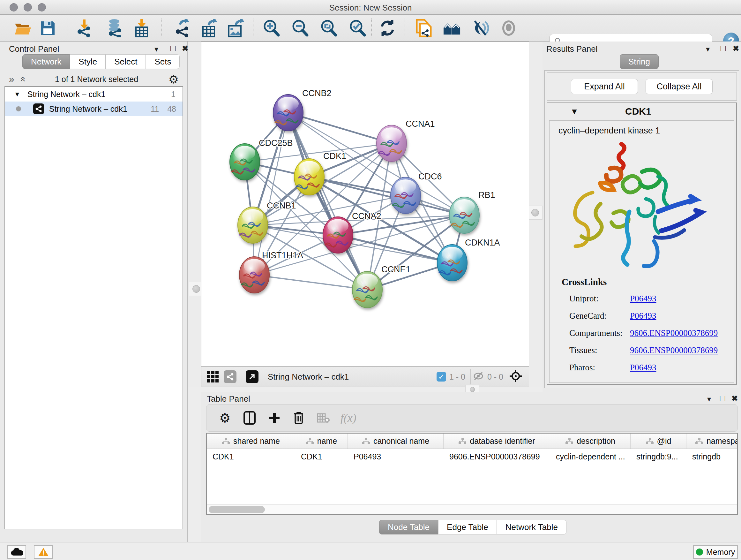  I want to click on show-hidden-icon, so click(509, 28).